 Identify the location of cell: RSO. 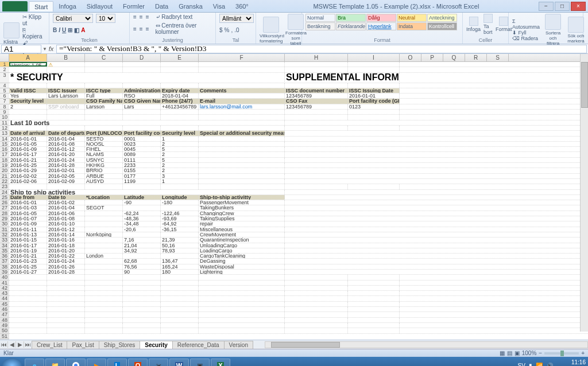
(142, 96).